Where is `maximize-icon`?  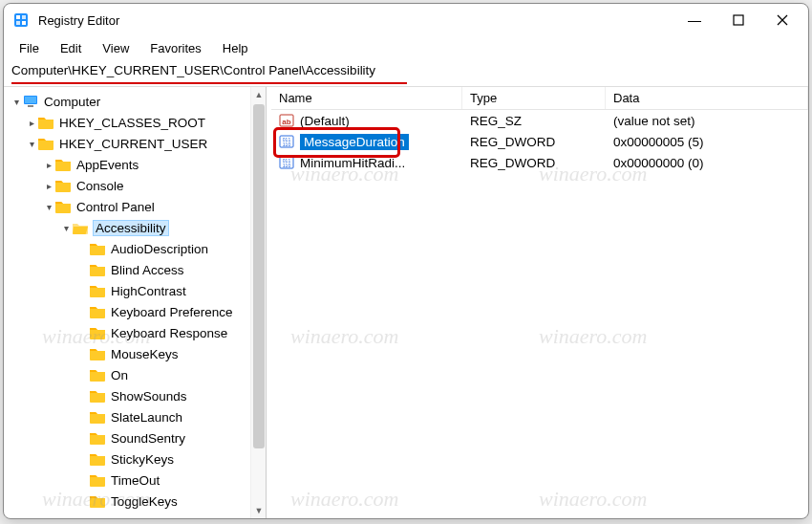 maximize-icon is located at coordinates (738, 20).